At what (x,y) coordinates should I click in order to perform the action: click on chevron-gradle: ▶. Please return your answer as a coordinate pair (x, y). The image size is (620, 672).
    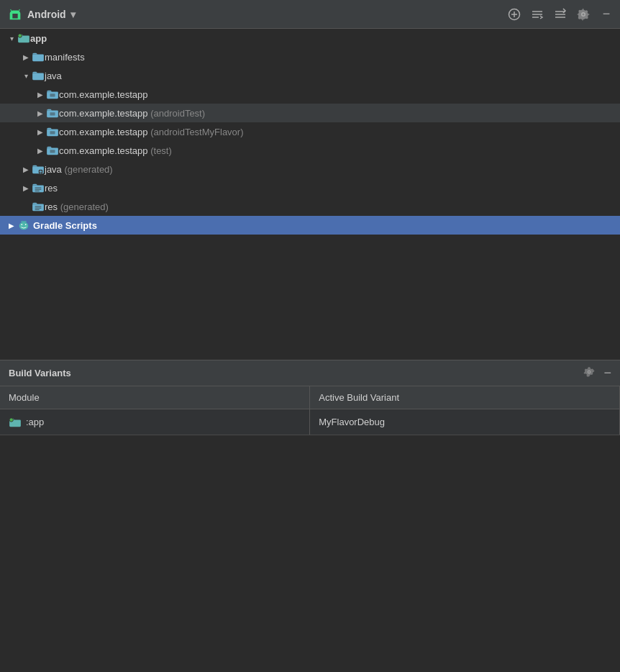
    Looking at the image, I should click on (12, 225).